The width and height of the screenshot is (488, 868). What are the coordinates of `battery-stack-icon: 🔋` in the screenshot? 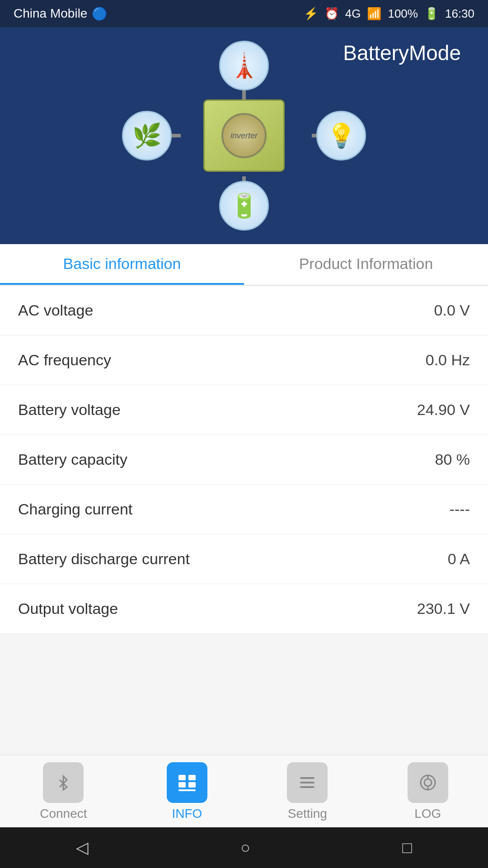 It's located at (244, 206).